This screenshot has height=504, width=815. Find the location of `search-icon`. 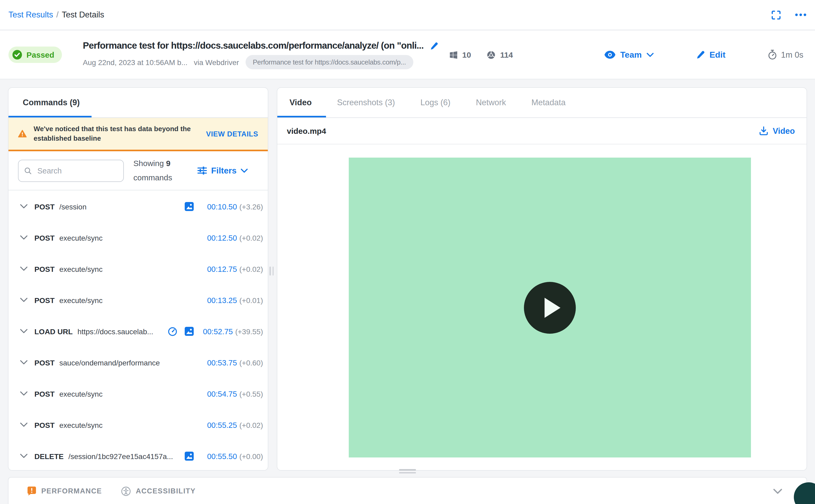

search-icon is located at coordinates (28, 171).